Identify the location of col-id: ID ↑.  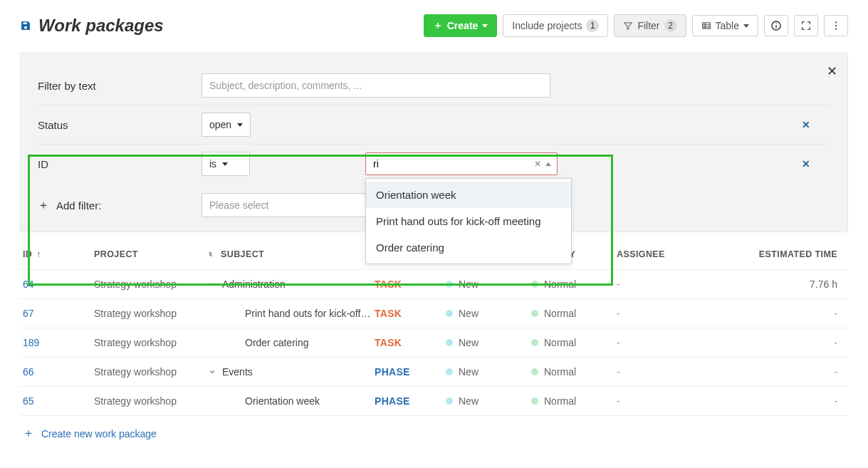
(58, 254).